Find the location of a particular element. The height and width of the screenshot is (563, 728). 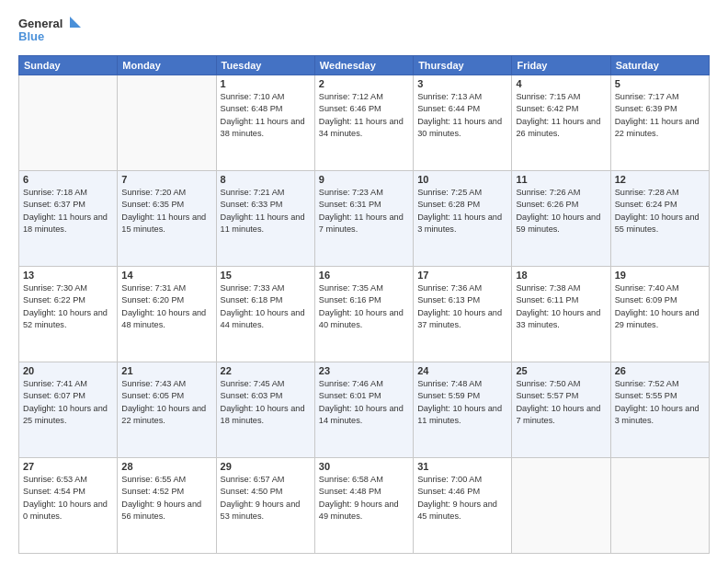

day-info: Sunrise: 7:23 AM Sunset: 6:31 PM Dayligh… is located at coordinates (364, 212).